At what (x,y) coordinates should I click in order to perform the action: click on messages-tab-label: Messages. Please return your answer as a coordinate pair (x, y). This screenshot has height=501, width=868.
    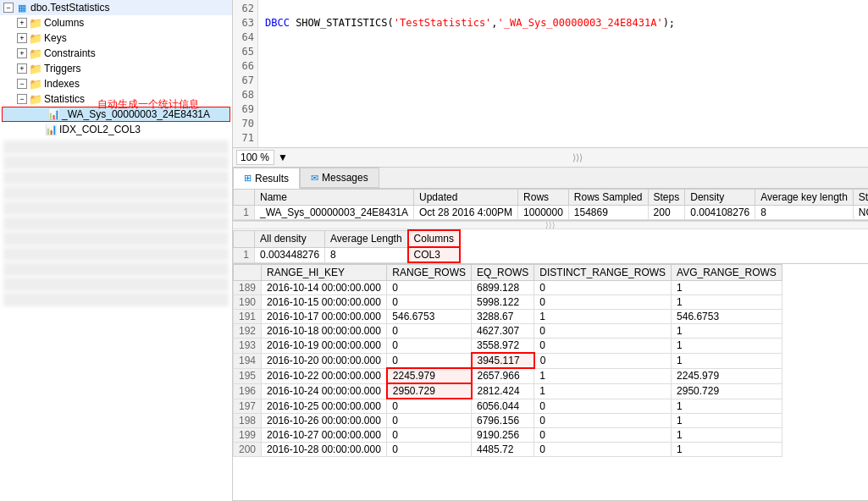
    Looking at the image, I should click on (346, 178).